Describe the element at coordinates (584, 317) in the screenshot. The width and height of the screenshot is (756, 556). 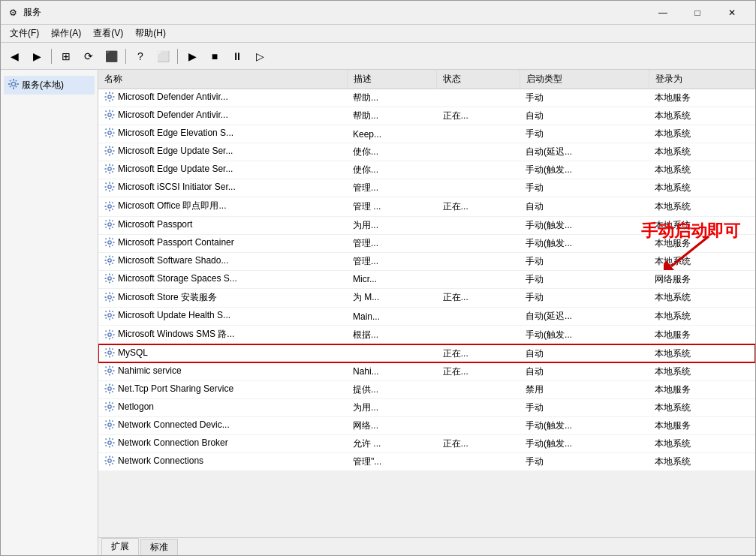
I see `cell-startup: 自动(延迟...` at that location.